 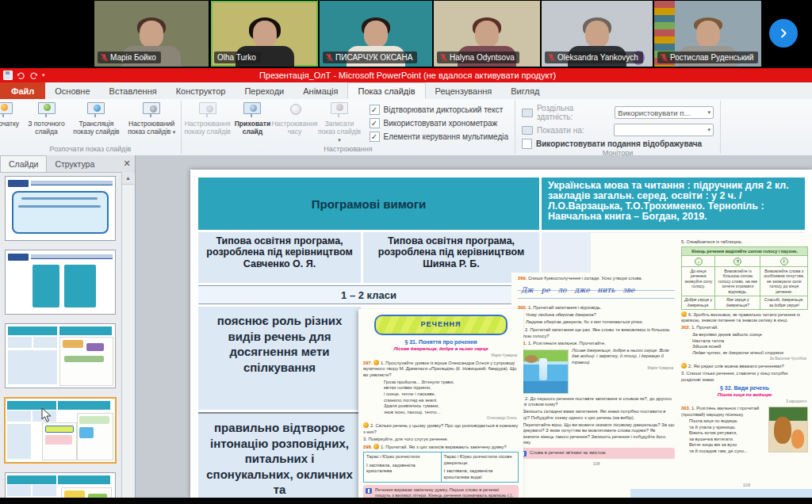 What do you see at coordinates (339, 121) in the screenshot?
I see `record-slideshow-button: Записати показ слайдів ▾` at bounding box center [339, 121].